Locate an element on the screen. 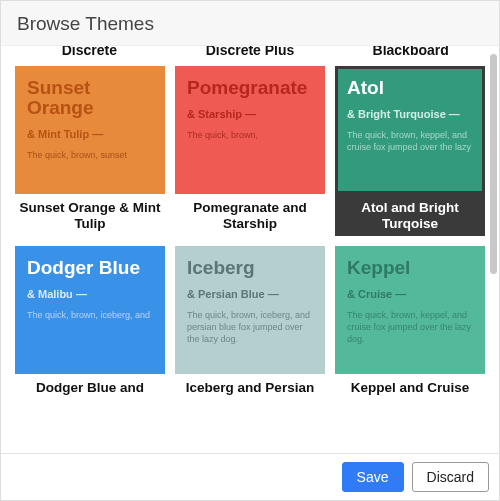  dialog-footer: Save Discard is located at coordinates (250, 476).